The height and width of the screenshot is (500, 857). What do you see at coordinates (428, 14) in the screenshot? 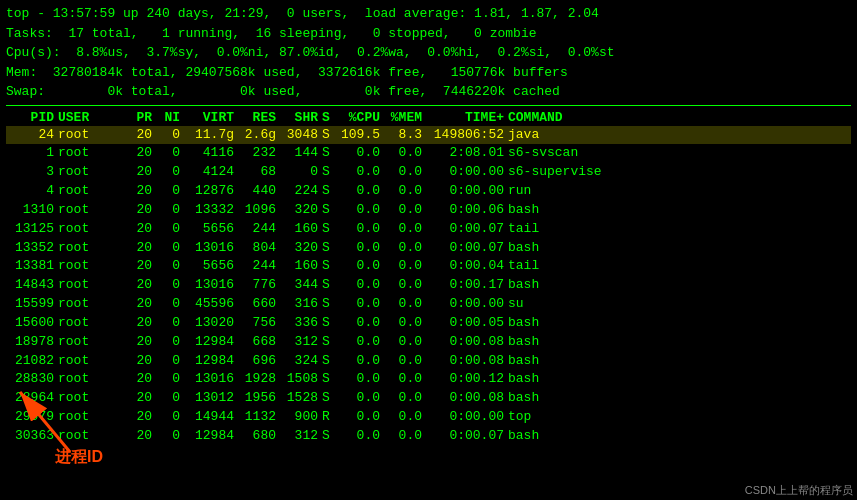
I see `header-line-1: top - 13:57:59 up 240 days, 21:29, 0 use…` at bounding box center [428, 14].